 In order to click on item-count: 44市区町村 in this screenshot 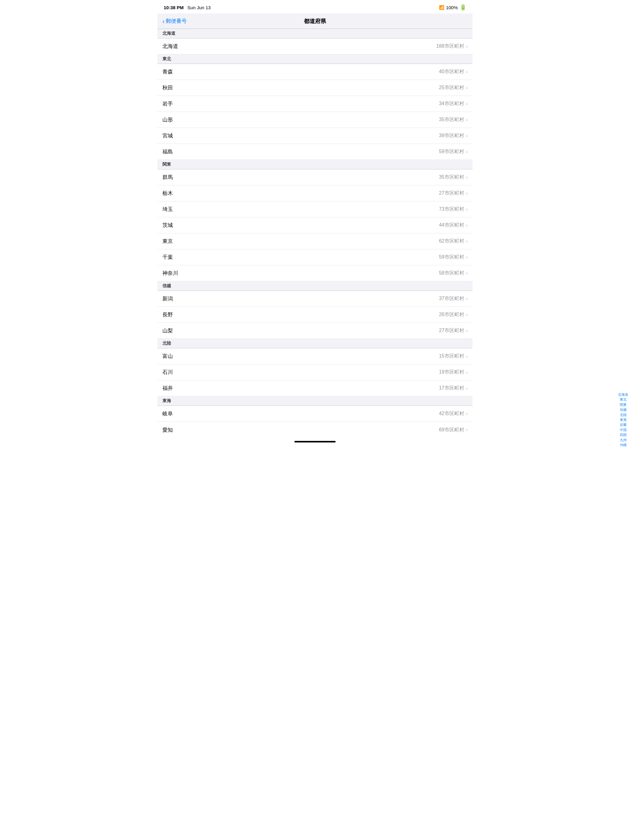, I will do `click(451, 226)`.